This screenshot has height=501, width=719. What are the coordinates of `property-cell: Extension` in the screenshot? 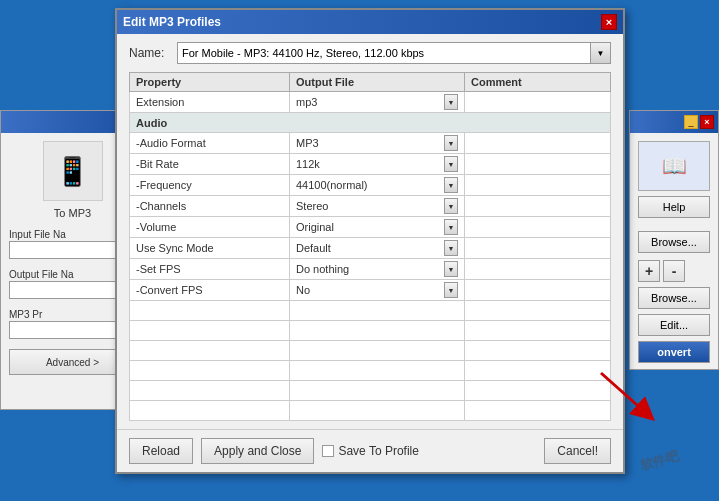 It's located at (210, 102).